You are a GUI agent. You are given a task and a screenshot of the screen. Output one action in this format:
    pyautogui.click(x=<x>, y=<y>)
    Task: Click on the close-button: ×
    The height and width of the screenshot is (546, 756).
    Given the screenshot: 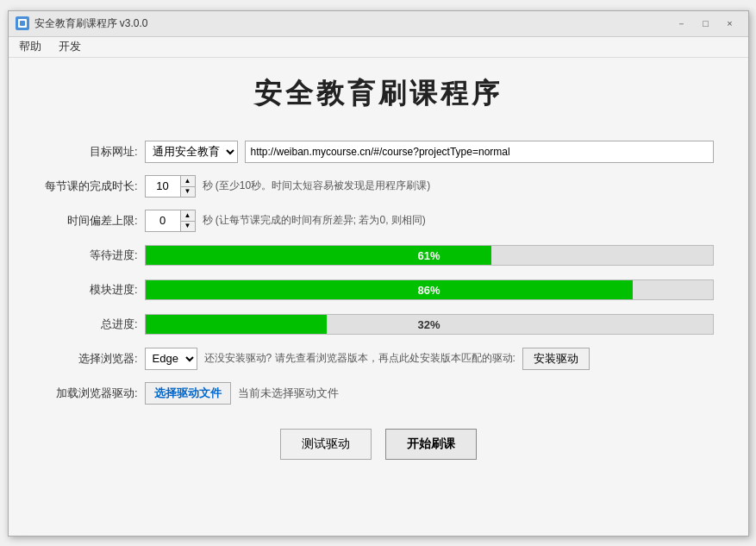 What is the action you would take?
    pyautogui.click(x=730, y=23)
    